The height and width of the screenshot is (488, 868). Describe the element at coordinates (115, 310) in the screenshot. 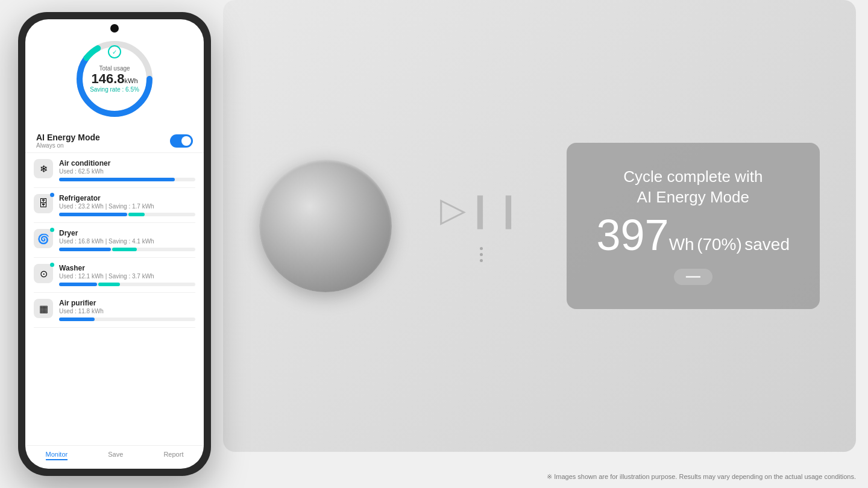

I see `device-item: ▦Air purifierUsed : 11.8 kWh` at that location.